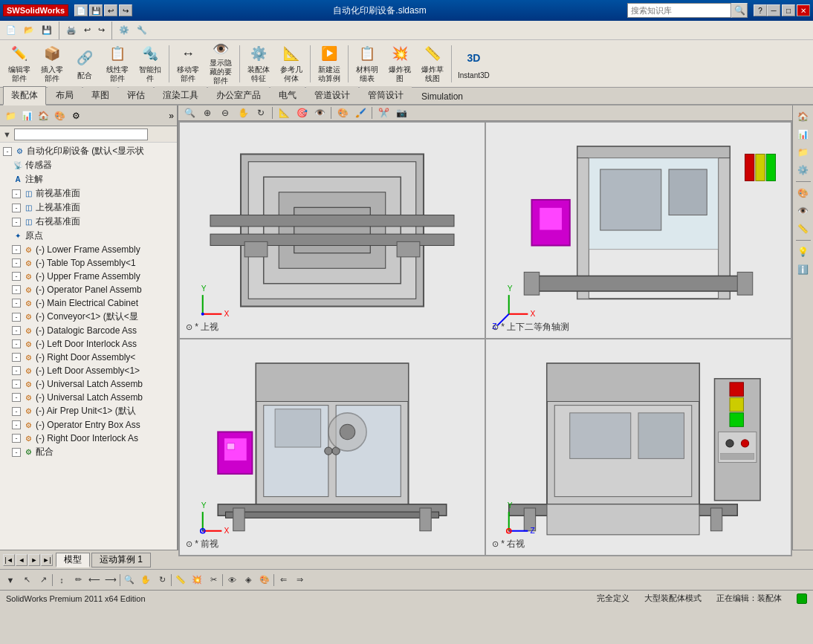 The height and width of the screenshot is (644, 813). What do you see at coordinates (88, 357) in the screenshot?
I see `tree-item-right-door-assembly: - ⚙ (-) Right Door Assembly<` at bounding box center [88, 357].